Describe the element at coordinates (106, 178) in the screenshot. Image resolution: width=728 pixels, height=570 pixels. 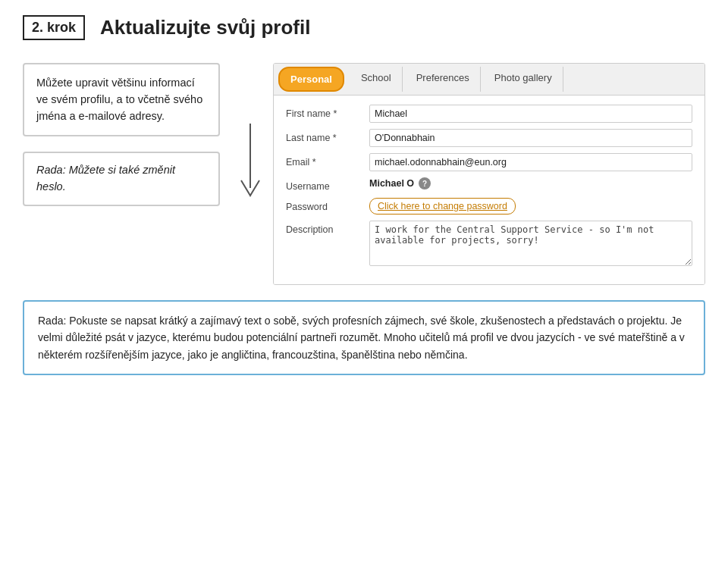
I see `tip-text: Rada: Můžete si také změnit heslo.` at that location.